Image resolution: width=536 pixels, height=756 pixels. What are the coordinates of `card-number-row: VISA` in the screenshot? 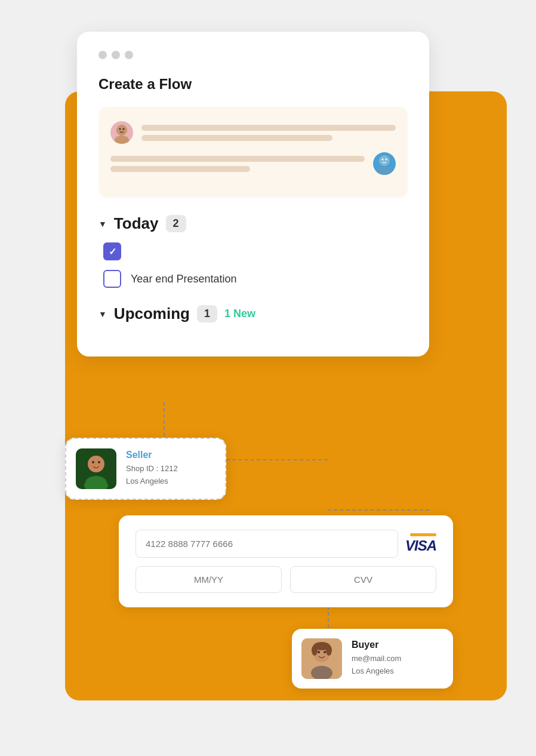 It's located at (286, 543).